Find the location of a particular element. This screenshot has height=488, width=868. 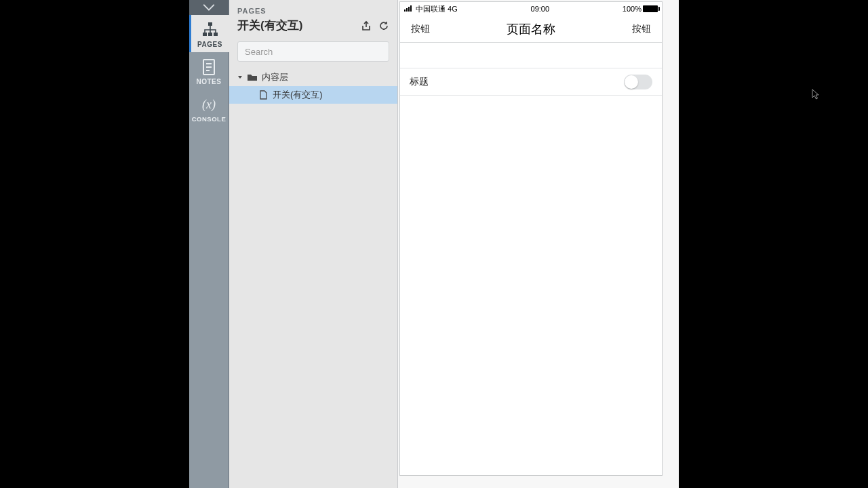

rail-collapse-button is located at coordinates (209, 7).